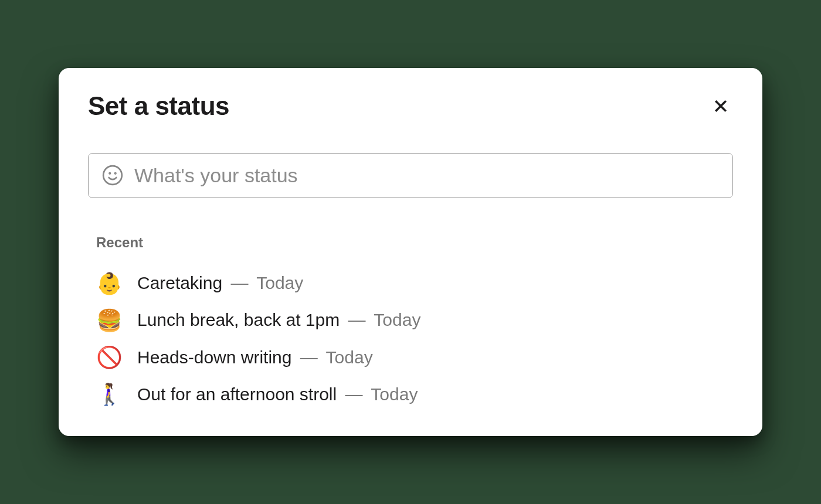  I want to click on hamburger-icon: 🍔, so click(109, 320).